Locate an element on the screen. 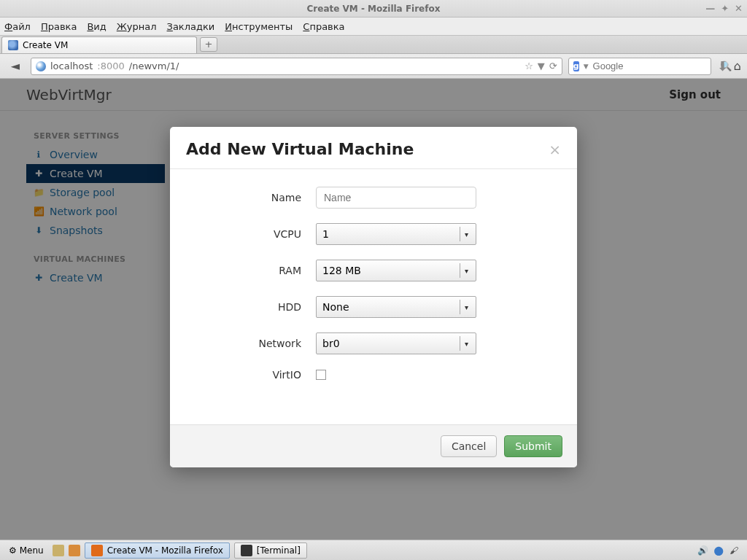 The image size is (747, 560). google-icon: g is located at coordinates (576, 66).